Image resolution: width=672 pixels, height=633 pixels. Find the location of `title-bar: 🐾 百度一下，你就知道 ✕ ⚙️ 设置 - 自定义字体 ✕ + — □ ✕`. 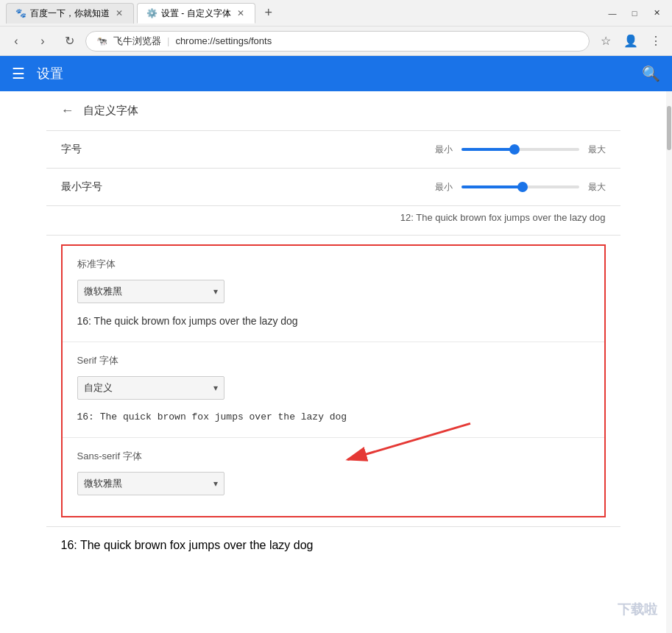

title-bar: 🐾 百度一下，你就知道 ✕ ⚙️ 设置 - 自定义字体 ✕ + — □ ✕ is located at coordinates (336, 13).